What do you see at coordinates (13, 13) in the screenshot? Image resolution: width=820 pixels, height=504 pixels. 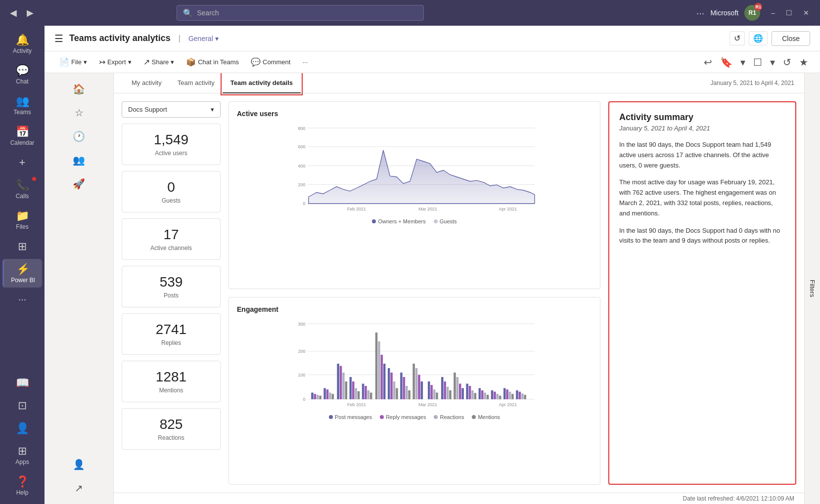 I see `back-button: ◀` at bounding box center [13, 13].